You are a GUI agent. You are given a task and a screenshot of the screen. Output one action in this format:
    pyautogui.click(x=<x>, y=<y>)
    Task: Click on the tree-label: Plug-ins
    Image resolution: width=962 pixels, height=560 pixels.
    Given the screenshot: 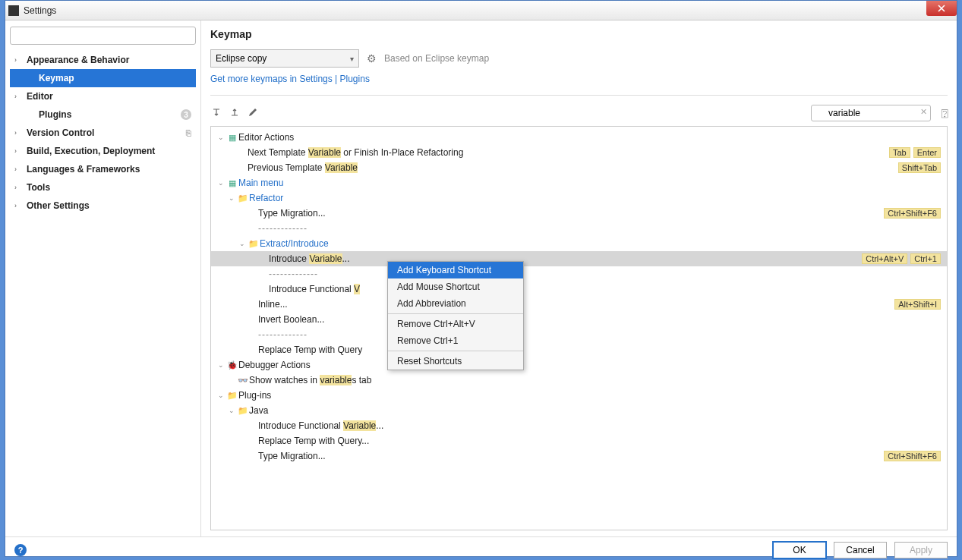 What is the action you would take?
    pyautogui.click(x=255, y=395)
    